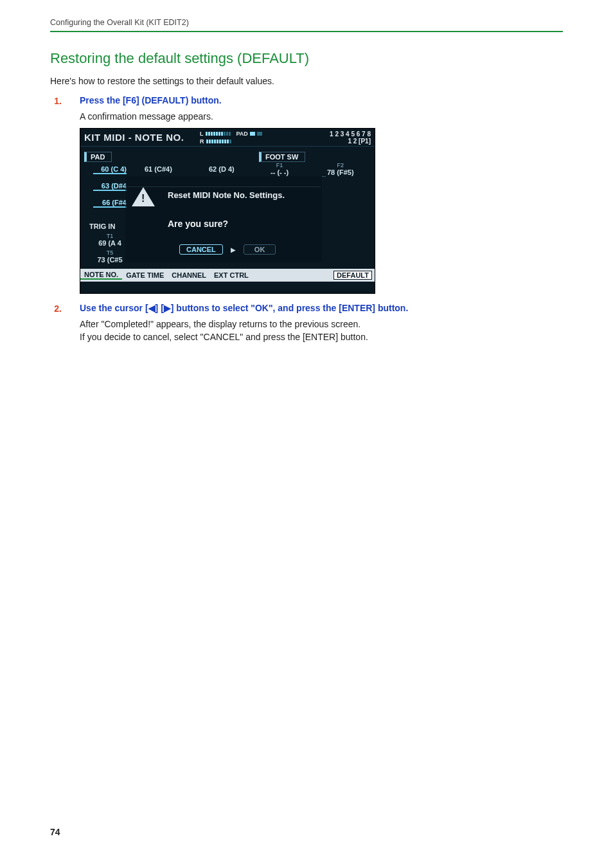  Describe the element at coordinates (201, 249) in the screenshot. I see `cancel-button: CANCEL` at that location.